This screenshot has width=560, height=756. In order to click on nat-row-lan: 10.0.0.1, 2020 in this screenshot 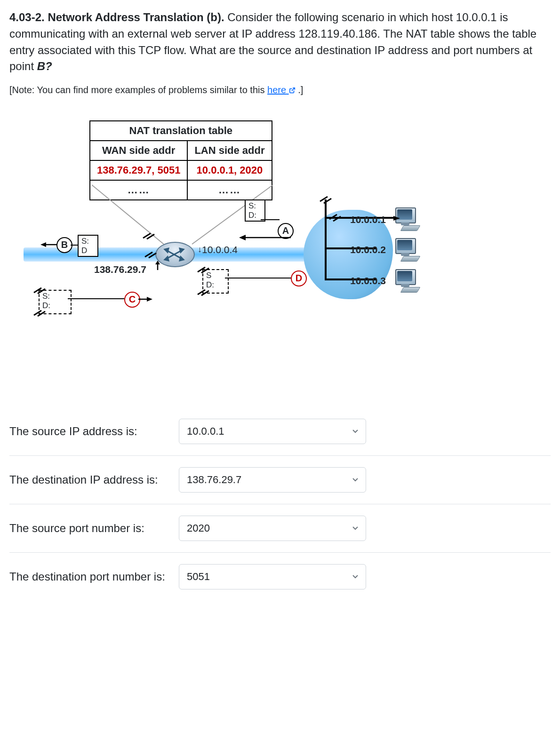, I will do `click(230, 170)`.